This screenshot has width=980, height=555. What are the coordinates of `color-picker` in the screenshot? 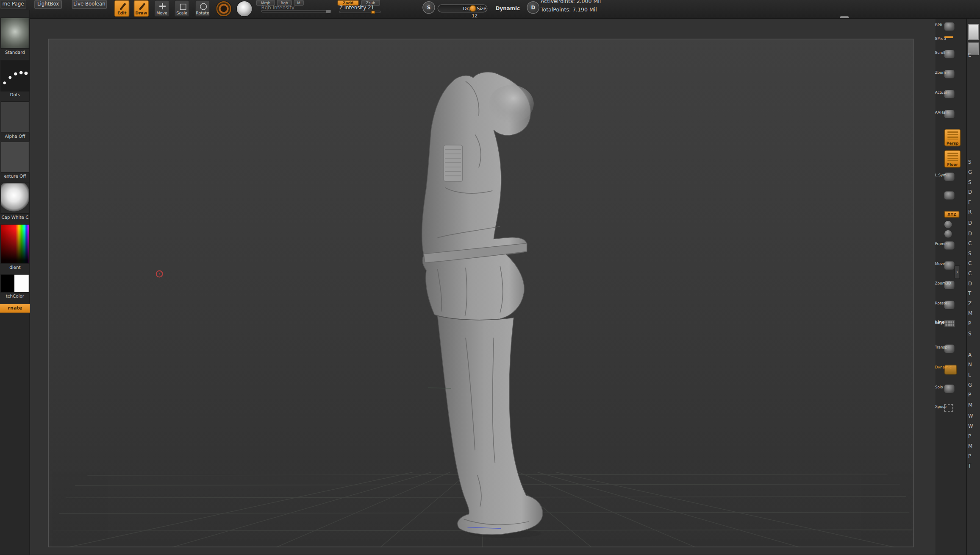 It's located at (15, 244).